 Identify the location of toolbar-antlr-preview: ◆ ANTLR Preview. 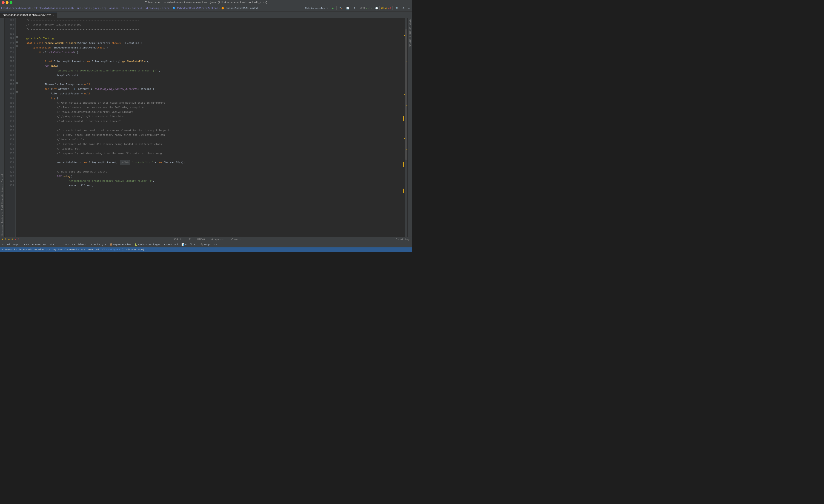
(35, 245).